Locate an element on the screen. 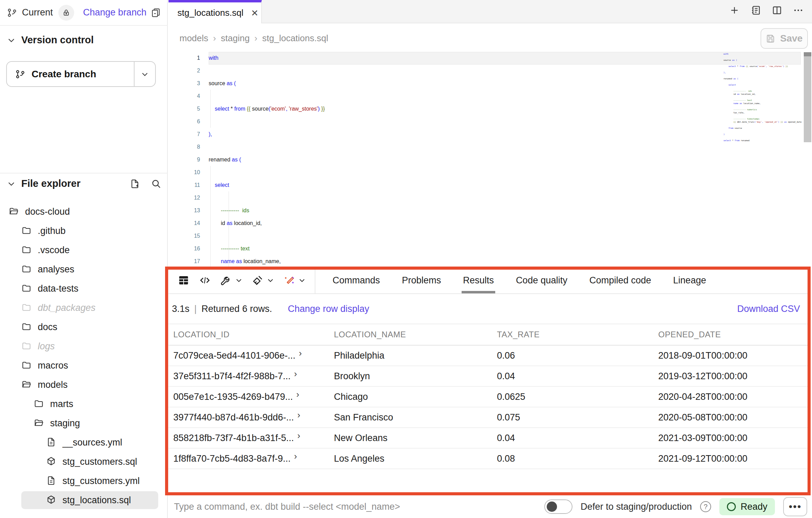  cell-location-name: Los Angeles is located at coordinates (415, 459).